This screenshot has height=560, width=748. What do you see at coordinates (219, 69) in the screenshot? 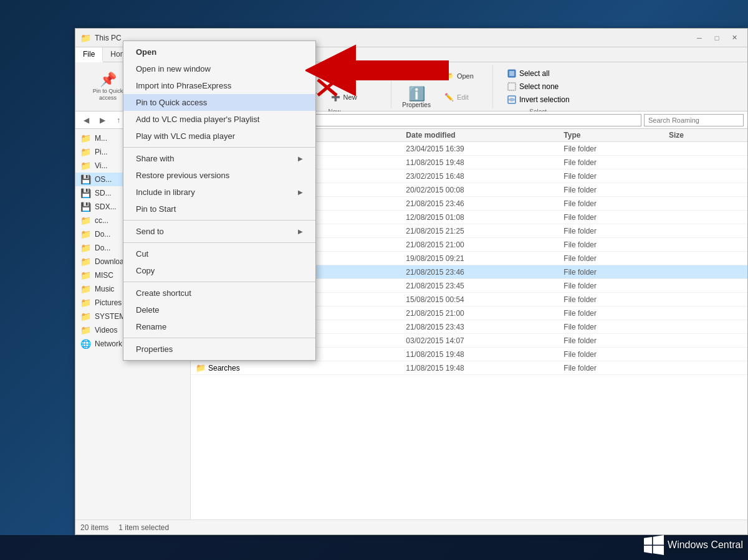
I see `ctx-open-new-window: Open in new window` at bounding box center [219, 69].